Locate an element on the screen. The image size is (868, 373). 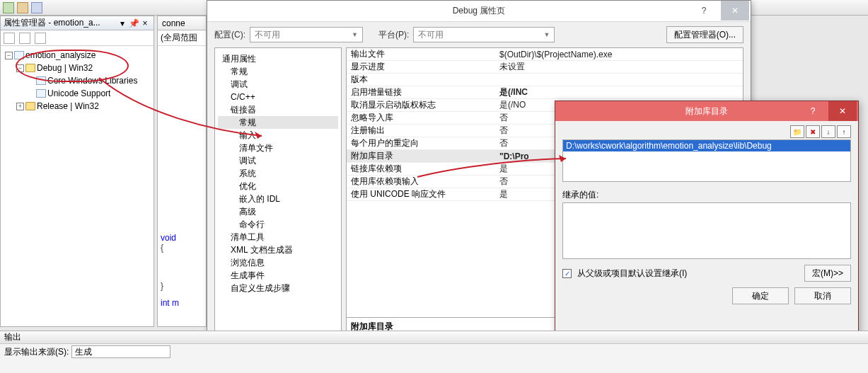
cat-linker-cmd: 命令行 is located at coordinates (278, 224).